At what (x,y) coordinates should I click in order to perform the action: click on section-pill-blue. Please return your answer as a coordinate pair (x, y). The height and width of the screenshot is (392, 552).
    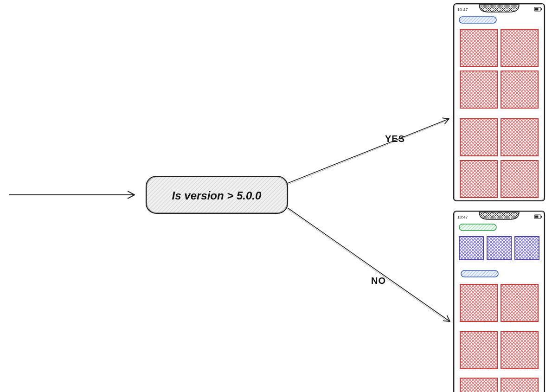
    Looking at the image, I should click on (480, 274).